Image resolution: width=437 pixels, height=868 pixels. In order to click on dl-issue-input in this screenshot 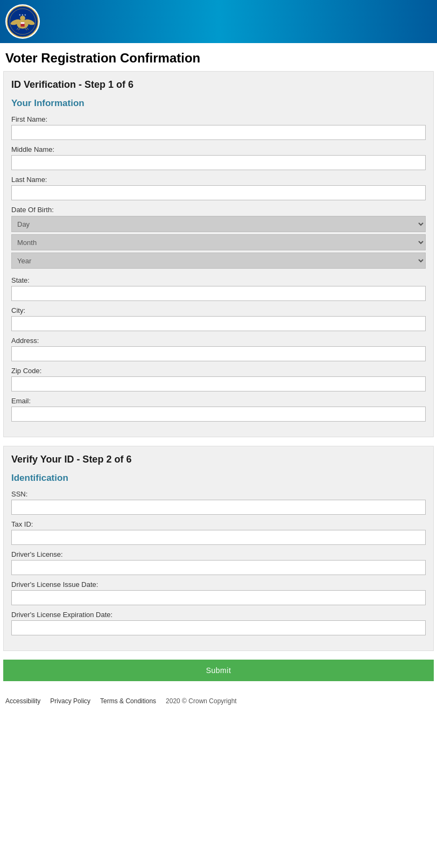, I will do `click(219, 598)`.